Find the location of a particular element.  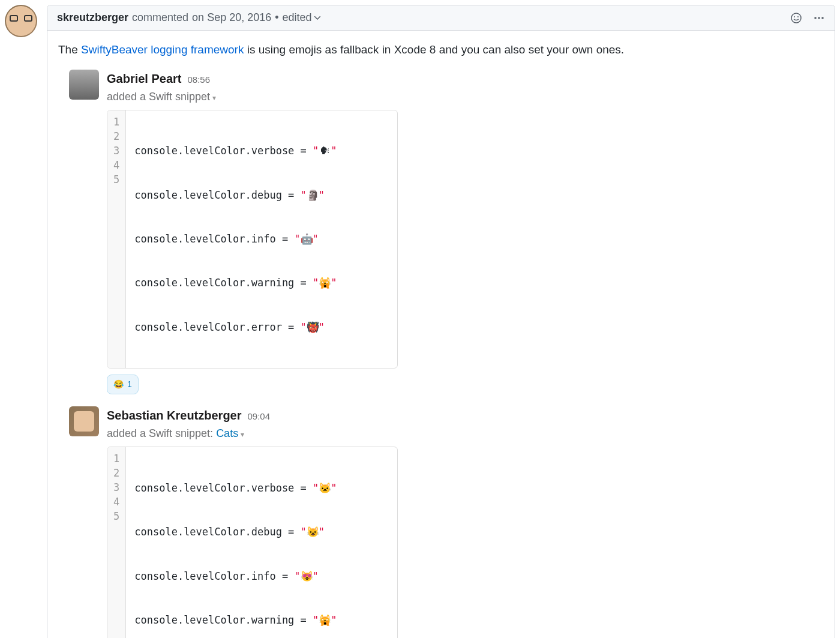

body-paragraph-1: The SwiftyBeaver logging framework is us… is located at coordinates (441, 50).